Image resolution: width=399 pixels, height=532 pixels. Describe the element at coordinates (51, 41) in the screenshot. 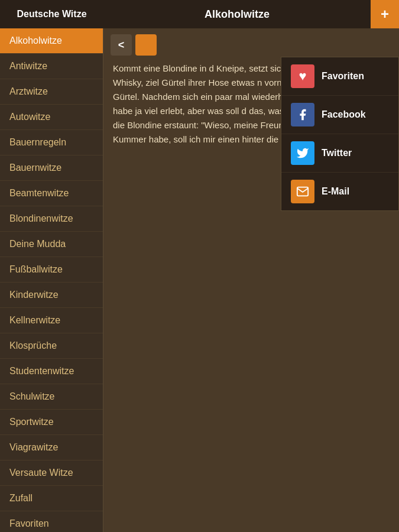

I see `sidebar-item-alkoholwitze: Alkoholwitze` at that location.